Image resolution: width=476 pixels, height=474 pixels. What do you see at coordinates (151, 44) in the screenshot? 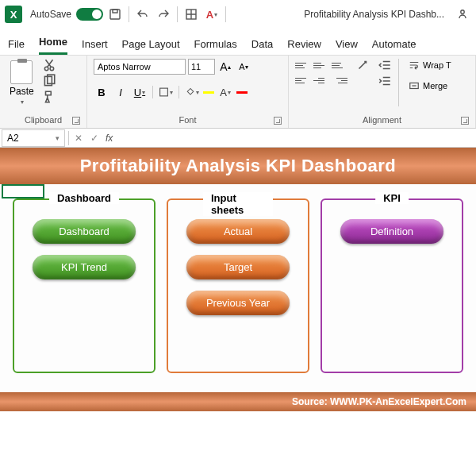
I see `tab-page-layout: Page Layout` at bounding box center [151, 44].